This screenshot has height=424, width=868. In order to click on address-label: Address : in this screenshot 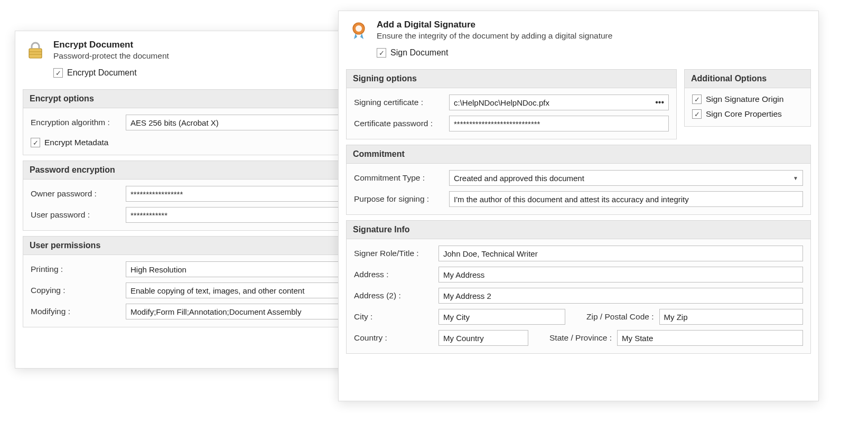, I will do `click(394, 275)`.